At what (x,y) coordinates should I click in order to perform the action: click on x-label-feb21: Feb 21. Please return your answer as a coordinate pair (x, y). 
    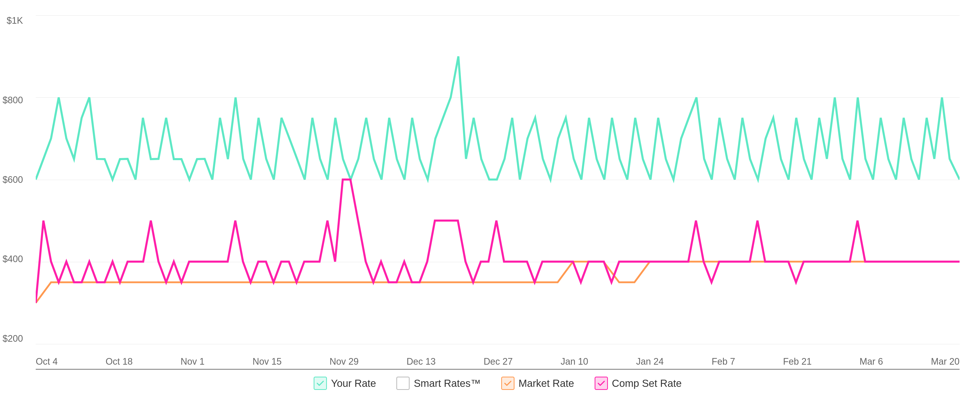
    Looking at the image, I should click on (797, 362).